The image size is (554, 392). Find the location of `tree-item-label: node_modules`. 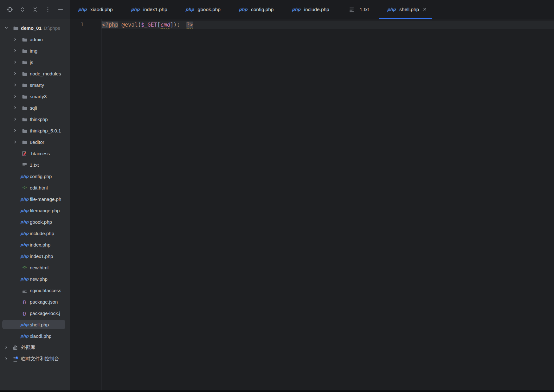

tree-item-label: node_modules is located at coordinates (45, 74).